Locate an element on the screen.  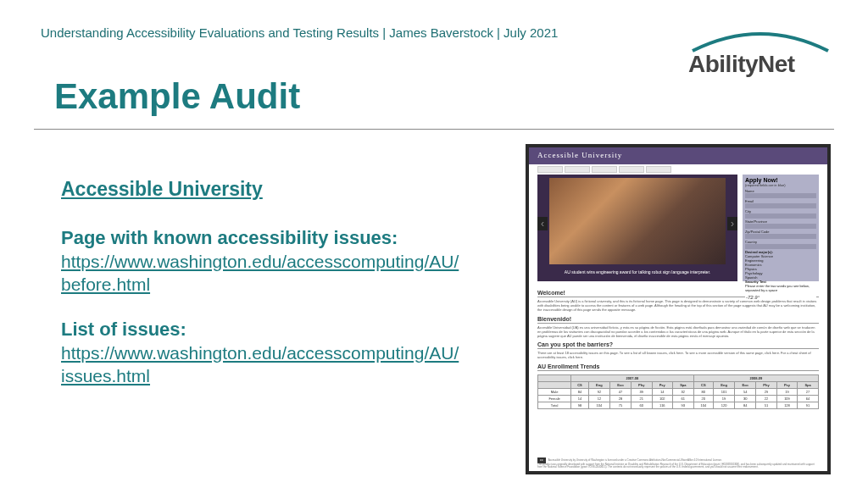
thumb-bienvenido-heading: Bienvenido! is located at coordinates (678, 320).